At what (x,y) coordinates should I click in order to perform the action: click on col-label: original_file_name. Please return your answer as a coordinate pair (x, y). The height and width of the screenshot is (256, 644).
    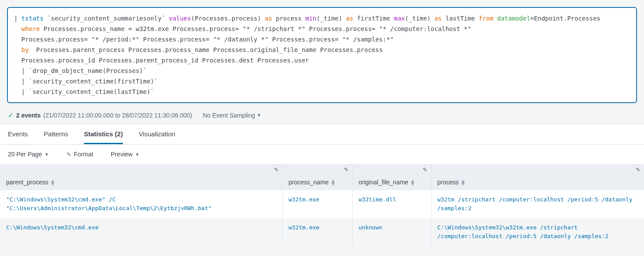
    Looking at the image, I should click on (384, 182).